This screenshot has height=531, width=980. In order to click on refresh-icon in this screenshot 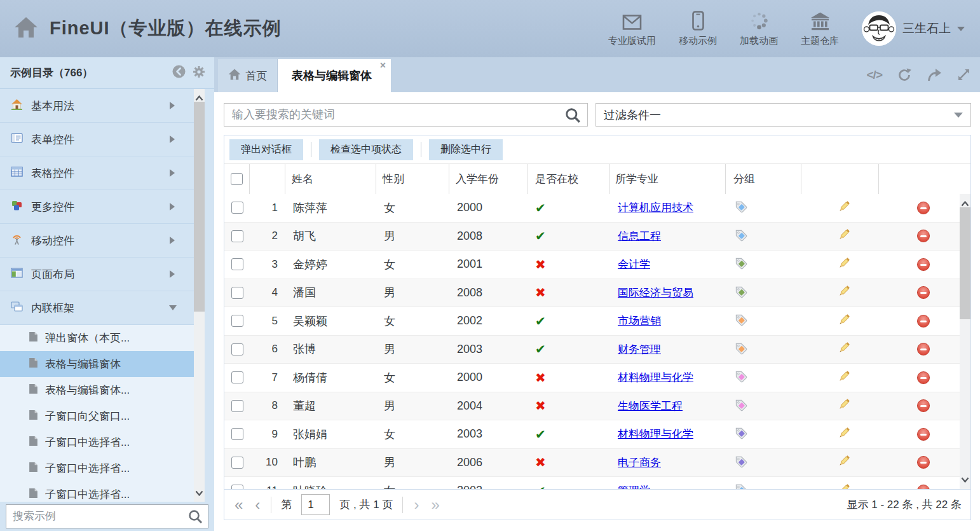, I will do `click(904, 75)`.